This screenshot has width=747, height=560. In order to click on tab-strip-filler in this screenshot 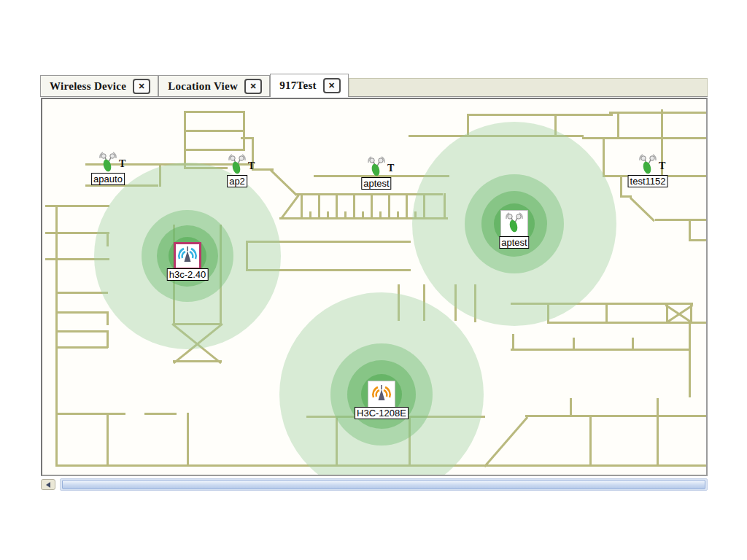, I will do `click(528, 88)`.